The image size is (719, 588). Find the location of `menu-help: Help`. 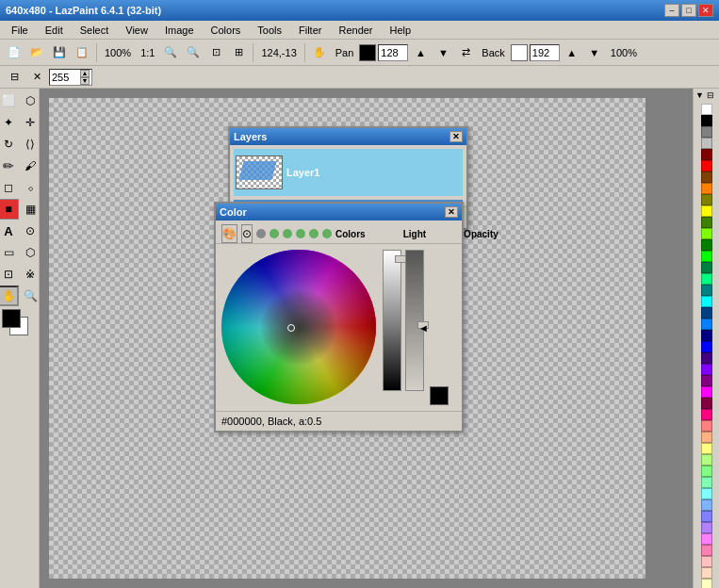

menu-help: Help is located at coordinates (401, 30).